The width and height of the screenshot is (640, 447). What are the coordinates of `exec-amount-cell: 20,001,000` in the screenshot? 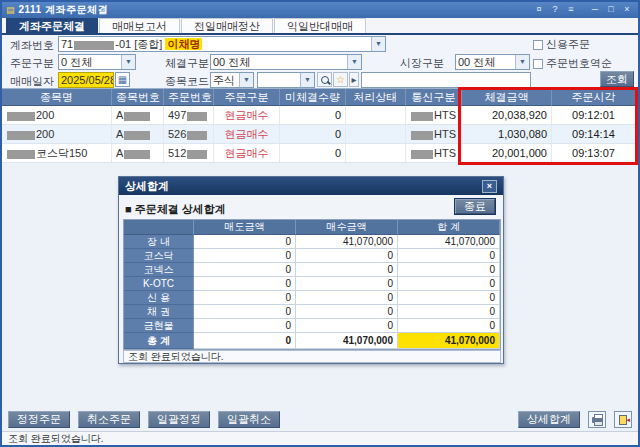 It's located at (507, 154).